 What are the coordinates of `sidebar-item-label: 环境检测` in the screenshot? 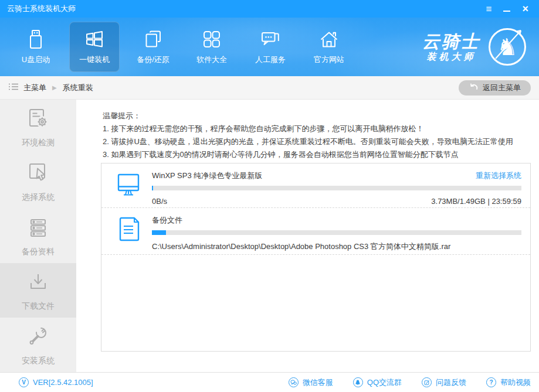 It's located at (38, 143).